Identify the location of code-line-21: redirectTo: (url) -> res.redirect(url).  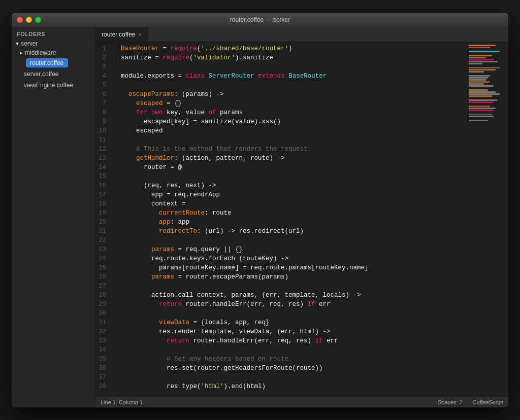
(295, 231).